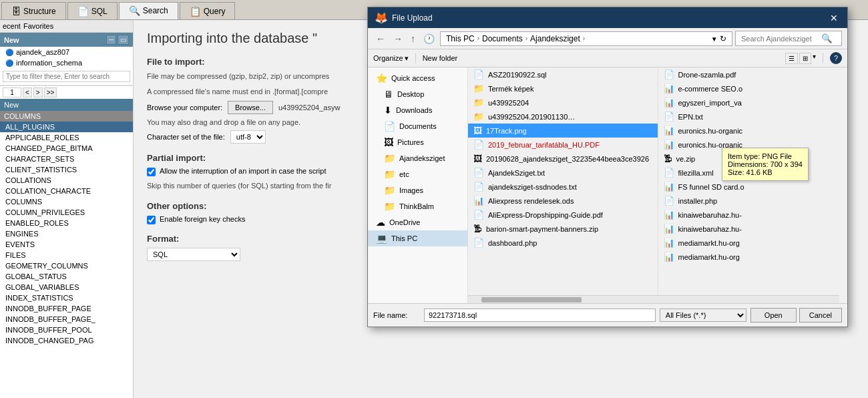 The image size is (868, 398). What do you see at coordinates (539, 315) in the screenshot?
I see `filename-input` at bounding box center [539, 315].